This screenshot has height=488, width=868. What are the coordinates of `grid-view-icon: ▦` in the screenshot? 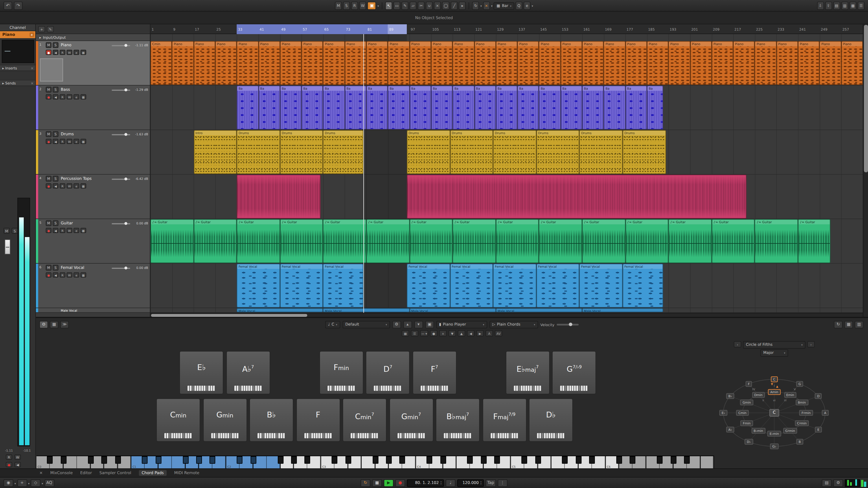 It's located at (848, 324).